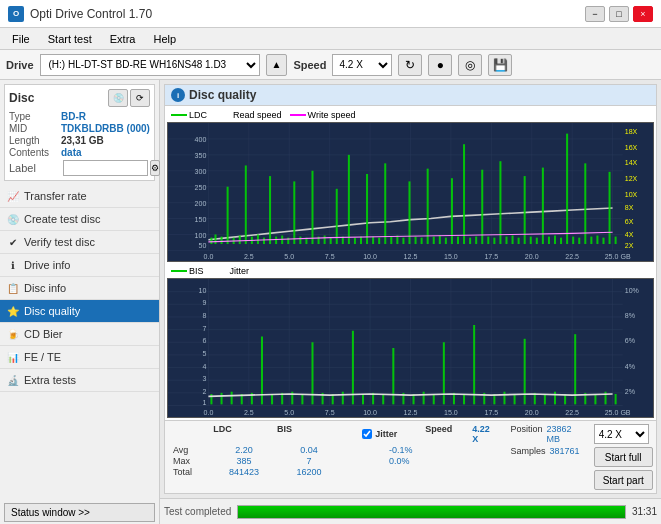 The height and width of the screenshot is (524, 661). I want to click on svg-text: 20.0, so click(532, 412).